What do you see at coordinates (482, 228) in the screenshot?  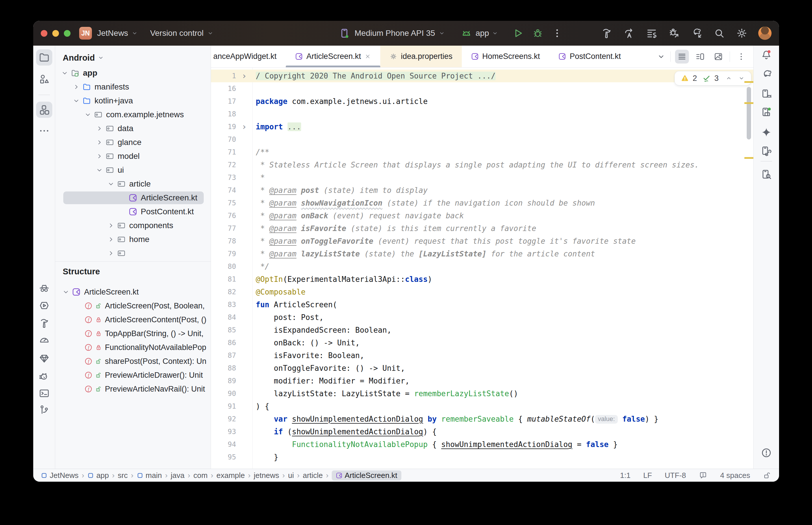 I see `code-line-77: 77 * @param isFavorite (state) is this i…` at bounding box center [482, 228].